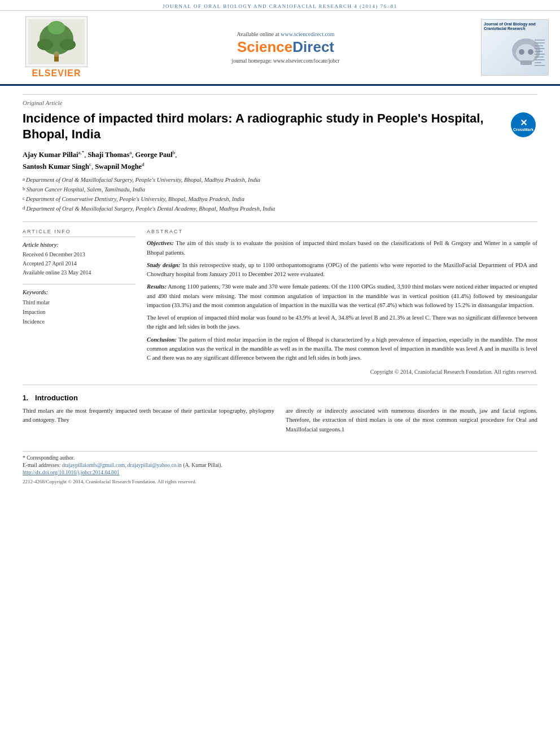 Image resolution: width=560 pixels, height=747 pixels. Describe the element at coordinates (523, 125) in the screenshot. I see `crossmark-circle: ✕ CrossMark` at that location.